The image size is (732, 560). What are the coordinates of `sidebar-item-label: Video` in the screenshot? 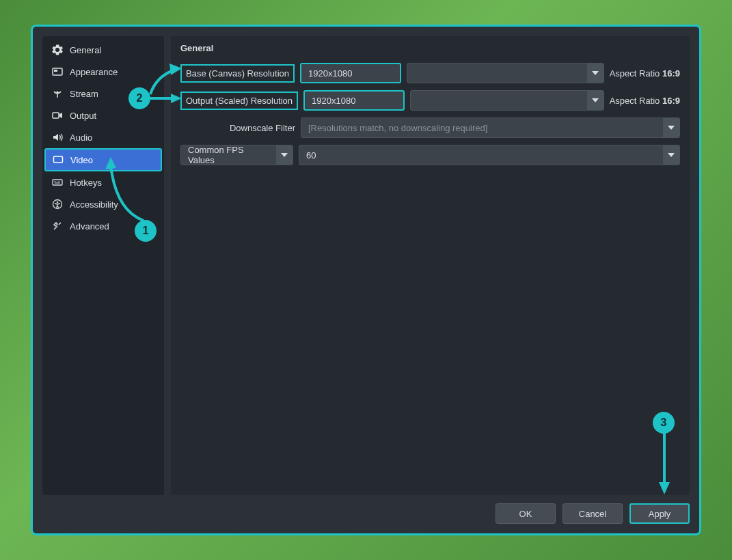 It's located at (82, 160).